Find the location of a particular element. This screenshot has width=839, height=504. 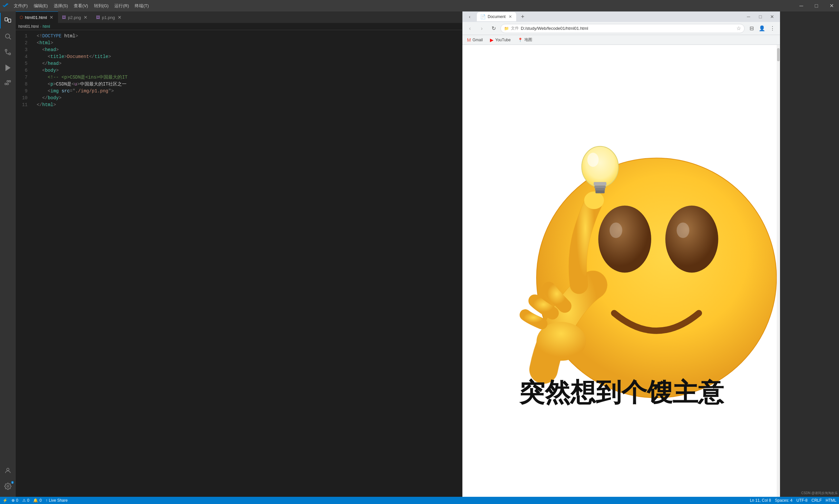

browser-profile-btn: 👤 is located at coordinates (762, 29).